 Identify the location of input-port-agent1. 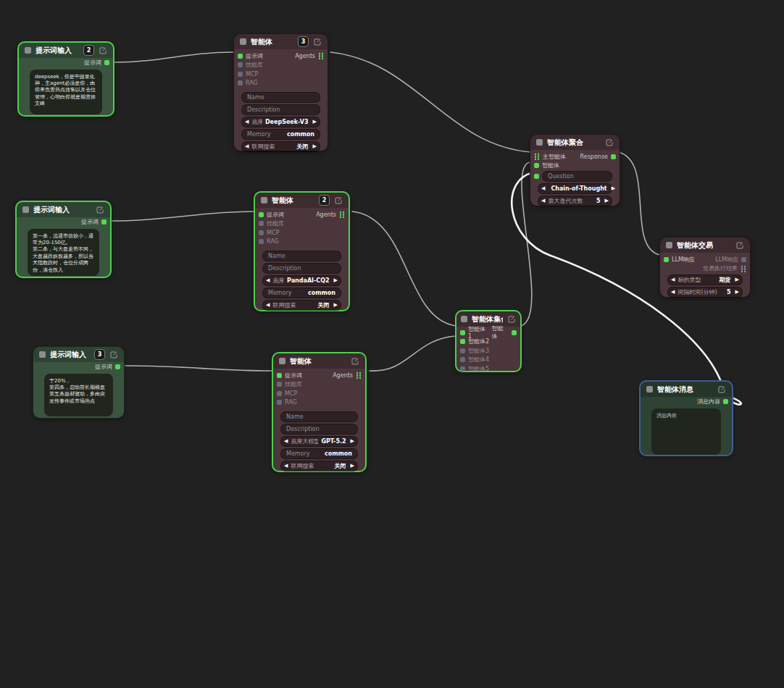
(462, 333).